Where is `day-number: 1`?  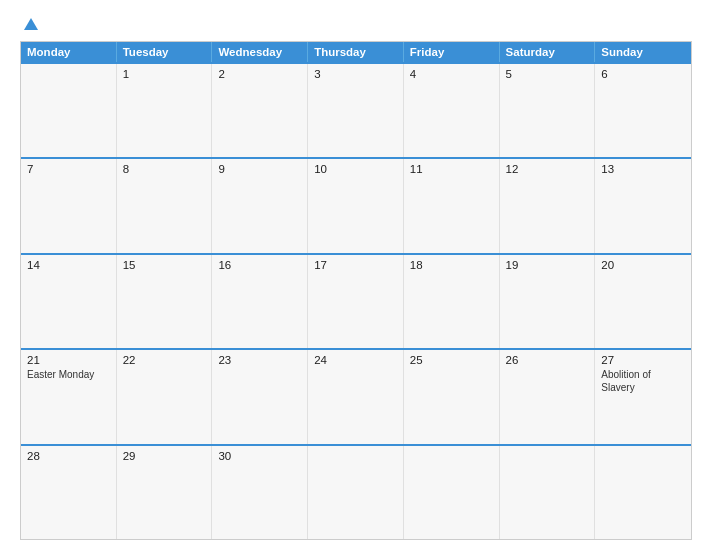 day-number: 1 is located at coordinates (164, 74).